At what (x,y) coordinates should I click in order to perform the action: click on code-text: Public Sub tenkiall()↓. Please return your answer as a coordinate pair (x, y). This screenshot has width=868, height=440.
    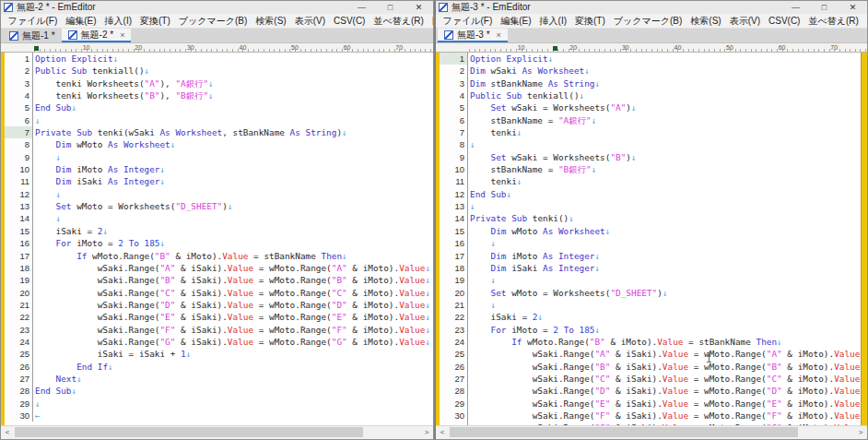
    Looking at the image, I should click on (526, 96).